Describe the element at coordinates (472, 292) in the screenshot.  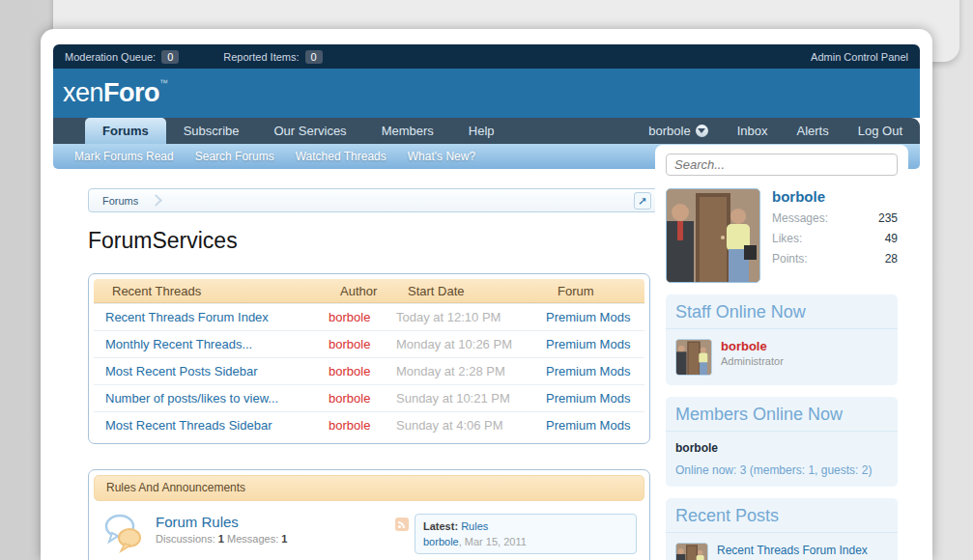
I see `col-start-date: Start Date` at that location.